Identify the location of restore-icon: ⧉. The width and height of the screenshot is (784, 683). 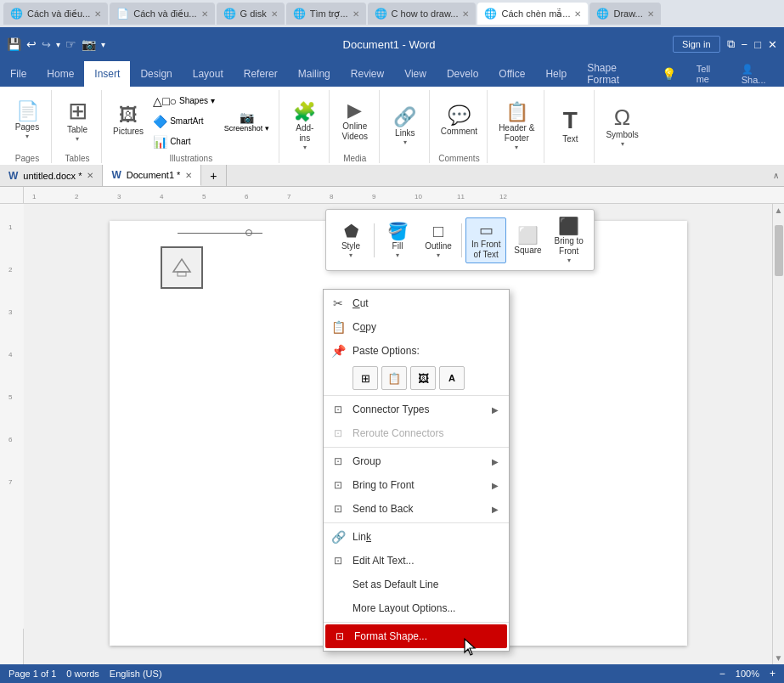
(730, 44).